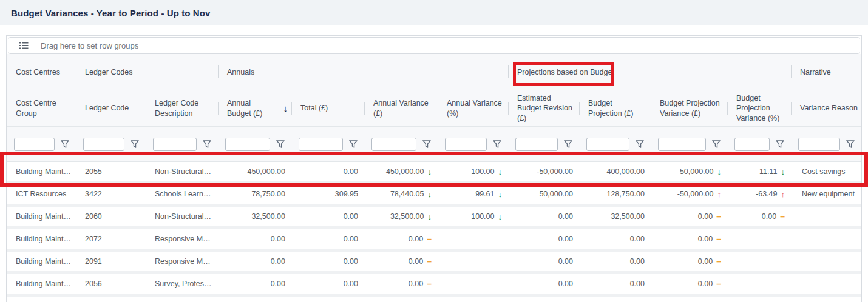 The image size is (868, 302). I want to click on cell-budget-projection-variance: -63.49↑, so click(759, 194).